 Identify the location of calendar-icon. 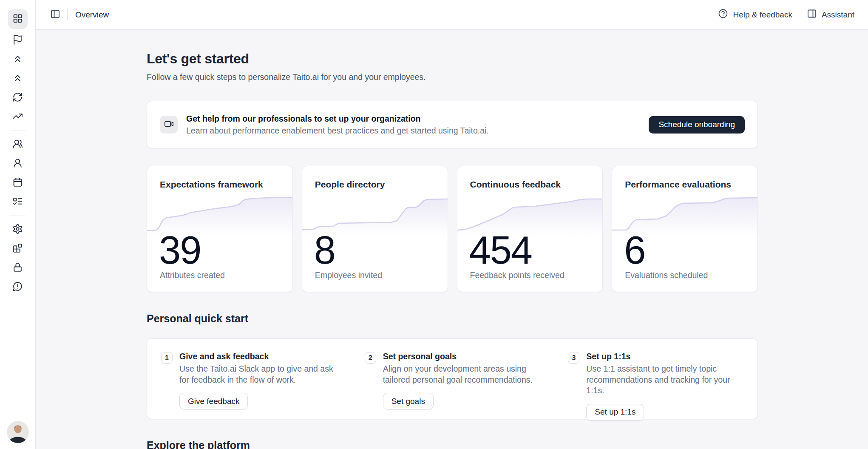
(18, 183).